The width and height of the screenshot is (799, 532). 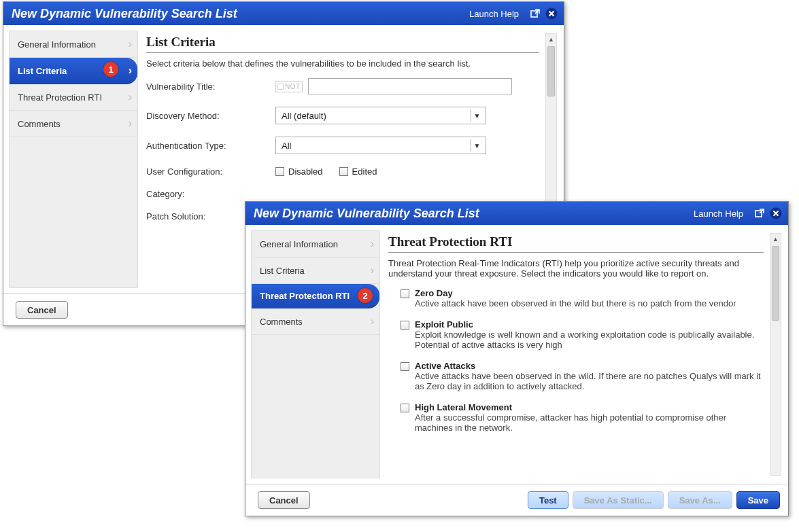 What do you see at coordinates (575, 294) in the screenshot?
I see `rti-name: Zero Day` at bounding box center [575, 294].